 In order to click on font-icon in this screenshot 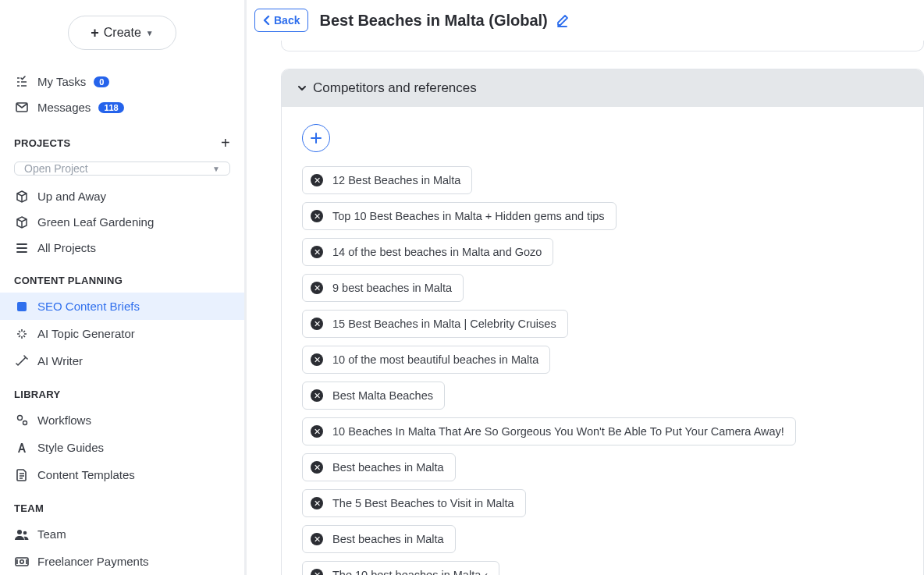, I will do `click(22, 448)`.